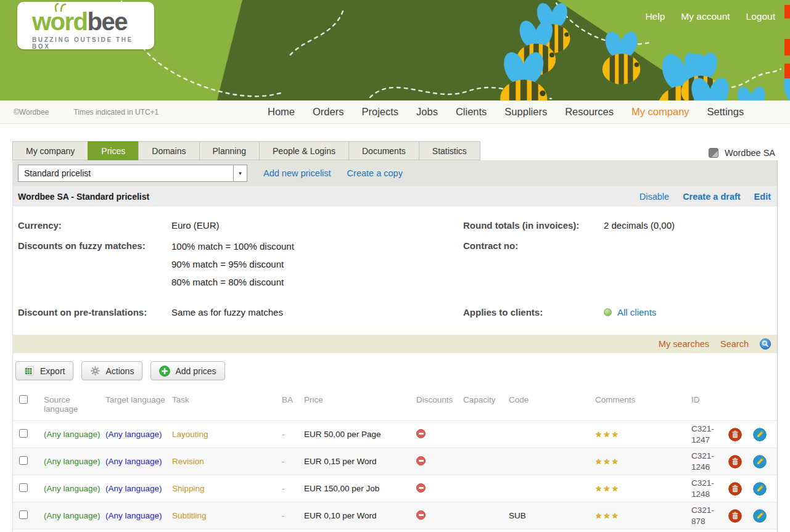  What do you see at coordinates (380, 112) in the screenshot?
I see `nav-item-projects: Projects` at bounding box center [380, 112].